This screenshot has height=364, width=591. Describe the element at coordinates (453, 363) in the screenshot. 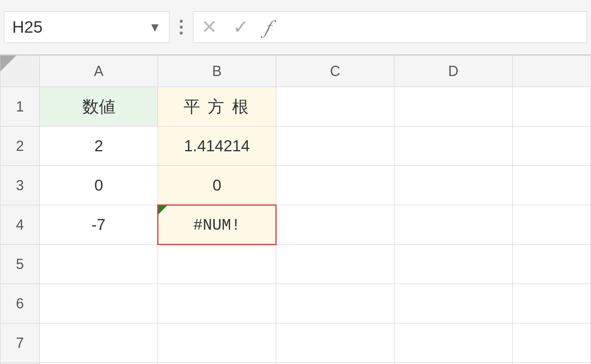

I see `cell-d8` at that location.